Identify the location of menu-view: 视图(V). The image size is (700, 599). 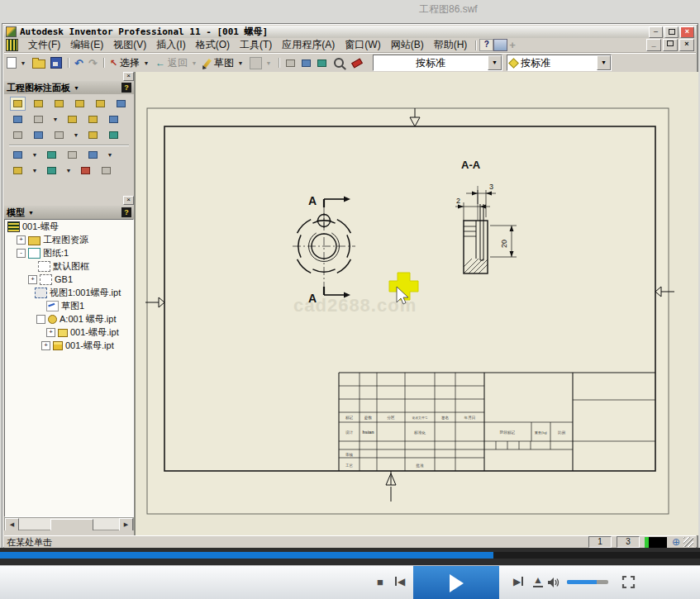
(130, 45).